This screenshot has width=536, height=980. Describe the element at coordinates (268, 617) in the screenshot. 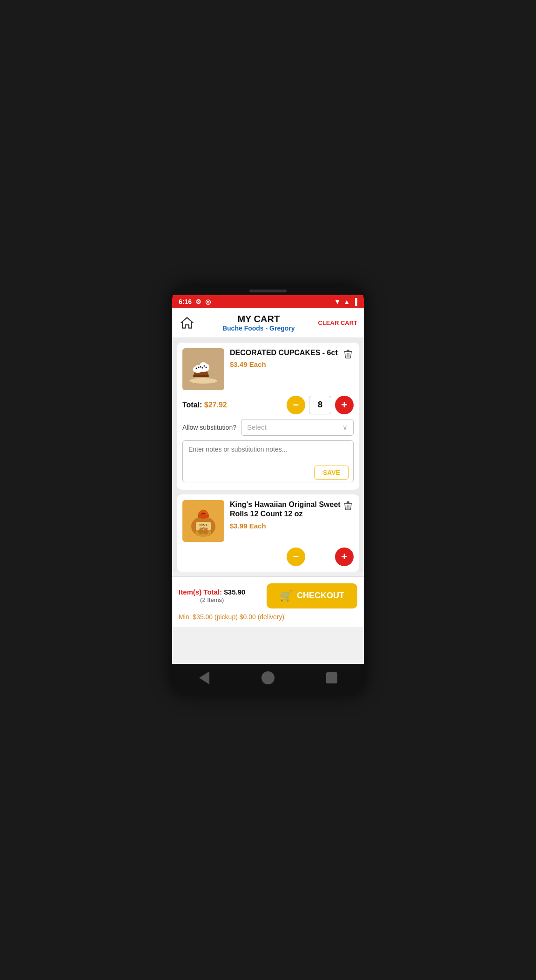

I see `min-order-text: Min: $35.00 (pickup) $0.00 (delivery)` at that location.